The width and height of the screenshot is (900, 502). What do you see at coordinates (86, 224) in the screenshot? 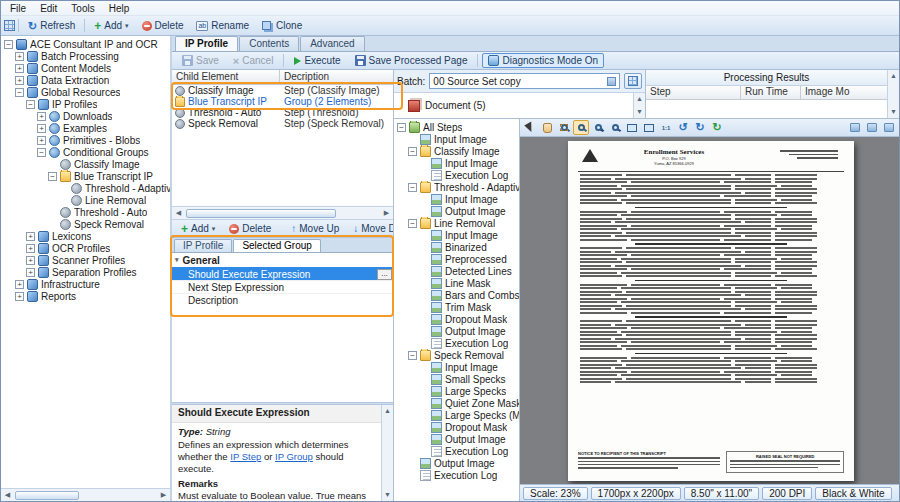
I see `tree-item-speck-removal: Speck Removal` at bounding box center [86, 224].